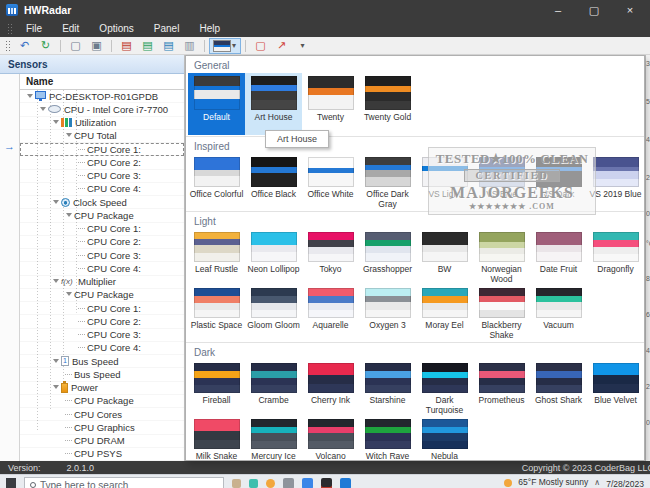 Image resolution: width=650 pixels, height=488 pixels. I want to click on theme-item-fireball: Fireball, so click(216, 388).